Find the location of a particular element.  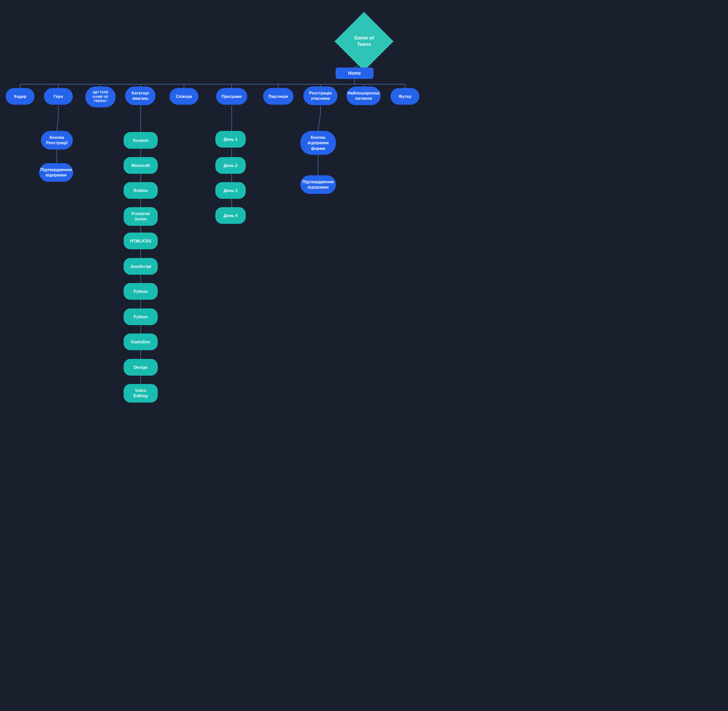

cat-js: JavaScript is located at coordinates (141, 266).